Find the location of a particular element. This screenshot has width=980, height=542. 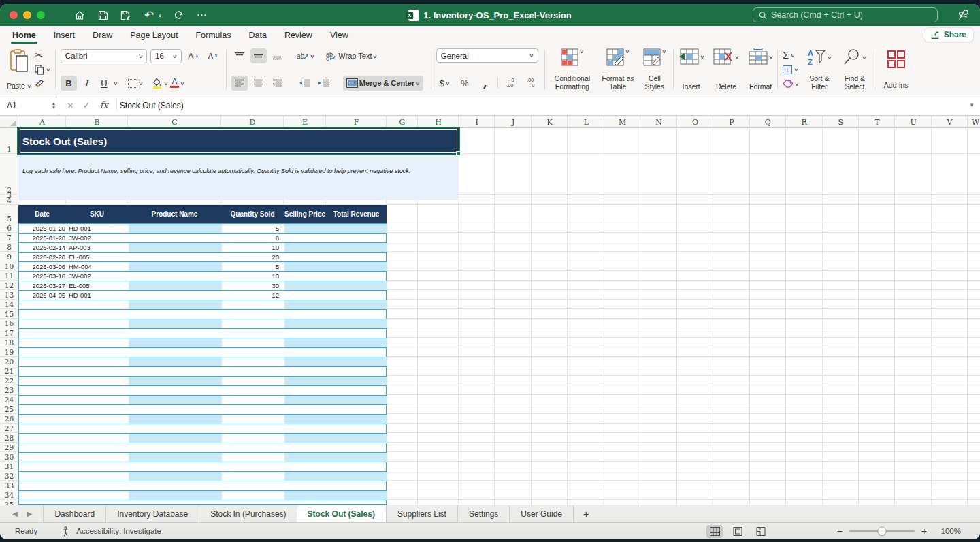

cell-quantity-sold: 10 is located at coordinates (253, 276).